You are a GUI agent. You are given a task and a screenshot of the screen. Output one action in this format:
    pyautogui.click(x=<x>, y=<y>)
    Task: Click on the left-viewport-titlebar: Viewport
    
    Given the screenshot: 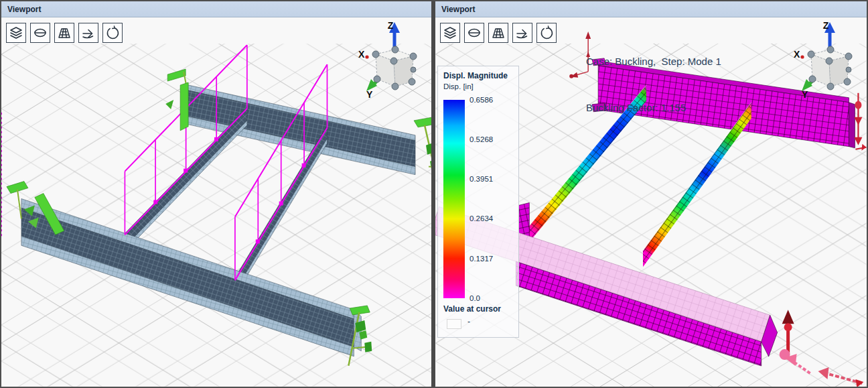 What is the action you would take?
    pyautogui.click(x=216, y=9)
    